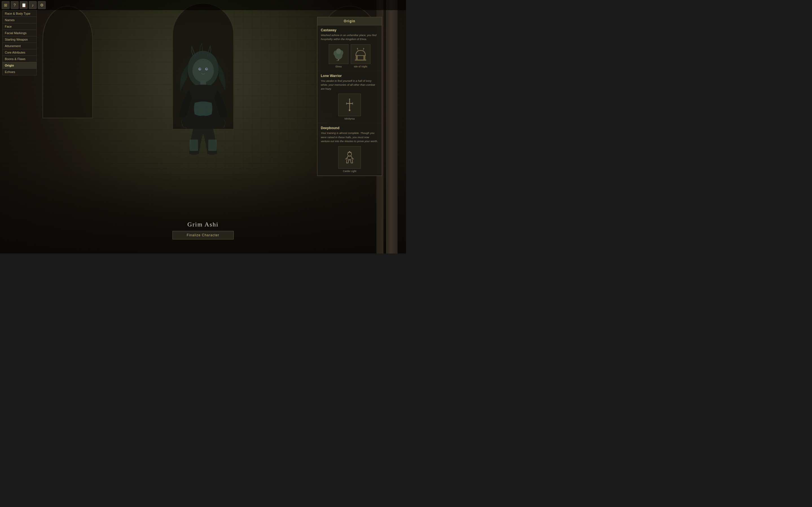  I want to click on minityrsa-label: Minityrsa, so click(349, 119).